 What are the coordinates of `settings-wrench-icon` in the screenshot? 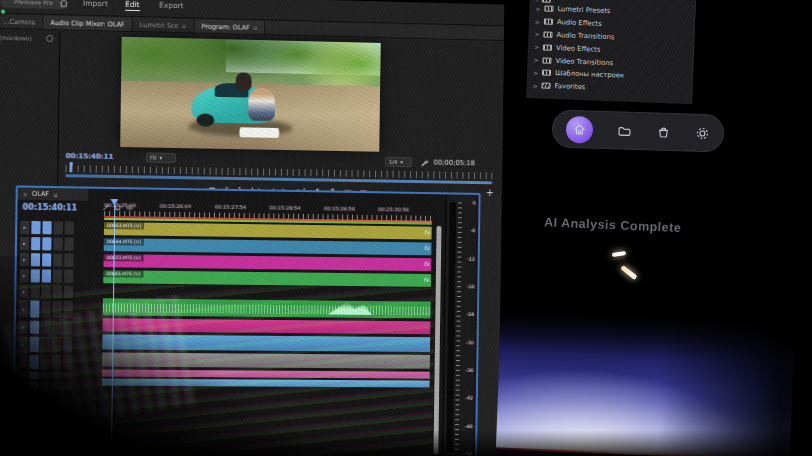 It's located at (424, 162).